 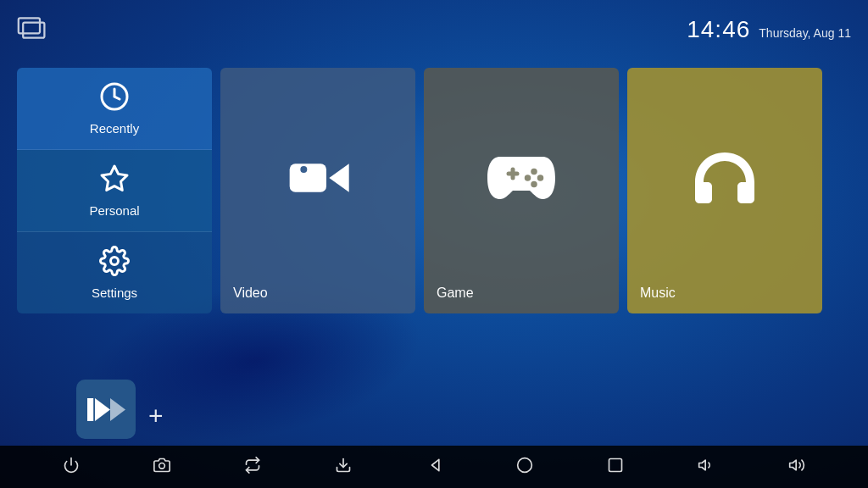 I want to click on card-music: Music, so click(x=725, y=191).